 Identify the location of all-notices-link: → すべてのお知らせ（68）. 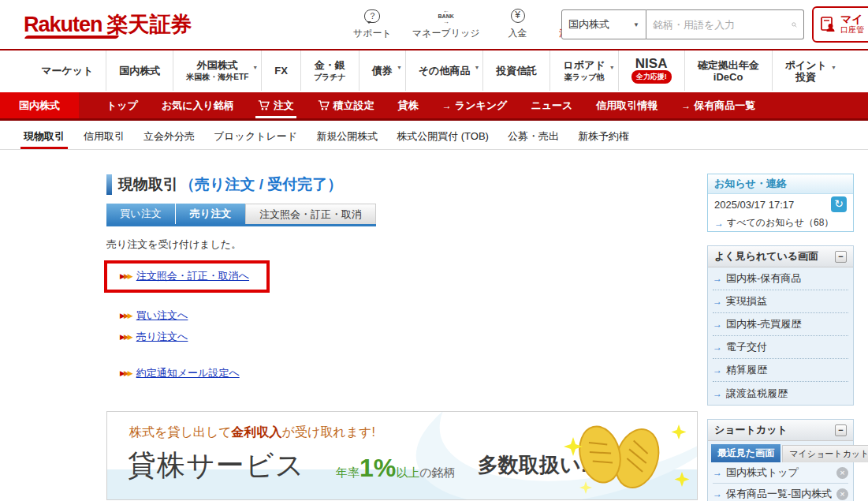
(780, 222).